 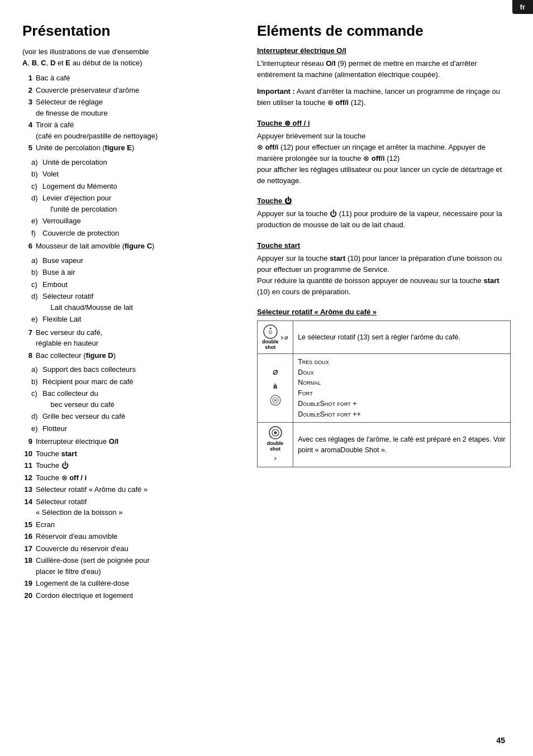 What do you see at coordinates (133, 233) in the screenshot?
I see `sub-item: f)Couvercle de protection` at bounding box center [133, 233].